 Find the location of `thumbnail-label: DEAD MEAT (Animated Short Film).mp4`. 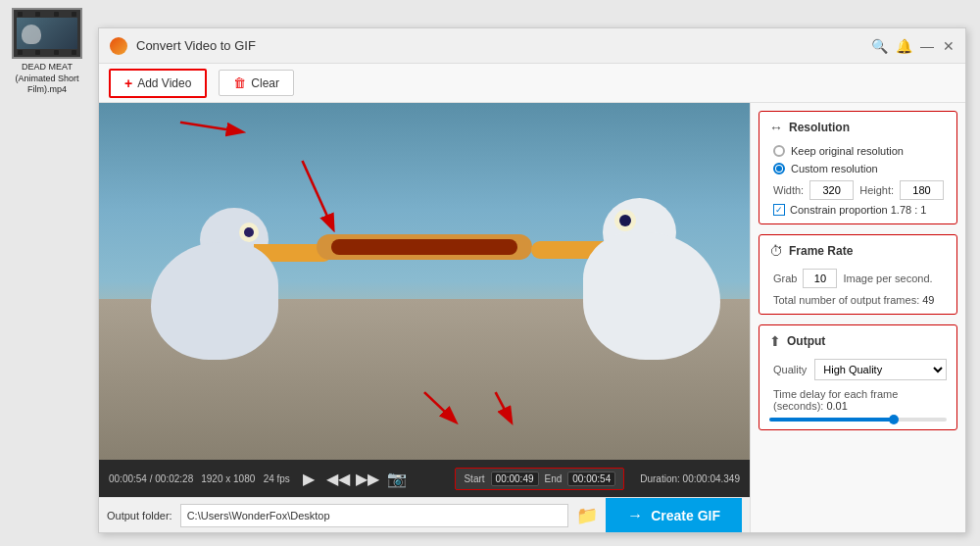

thumbnail-label: DEAD MEAT (Animated Short Film).mp4 is located at coordinates (47, 78).